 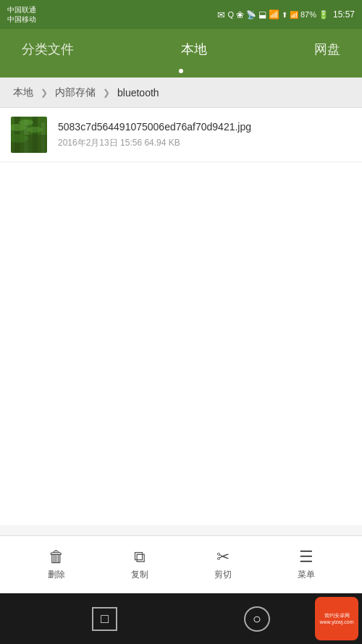 What do you see at coordinates (181, 14) in the screenshot?
I see `status-bar: 中国联通 中国移动 ✉ Q ❀ 📡 ⬓ 📶 ⬆ 📶 87% 🔋 15:57` at bounding box center [181, 14].